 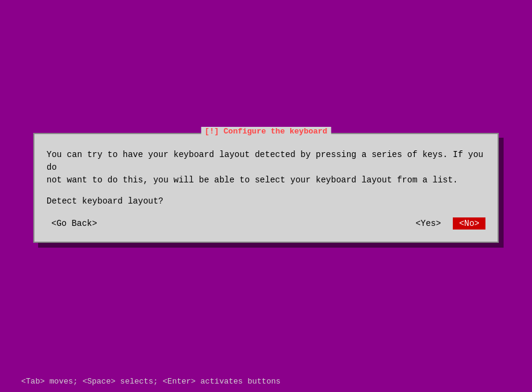 What do you see at coordinates (469, 223) in the screenshot?
I see `no-button: <No>` at bounding box center [469, 223].